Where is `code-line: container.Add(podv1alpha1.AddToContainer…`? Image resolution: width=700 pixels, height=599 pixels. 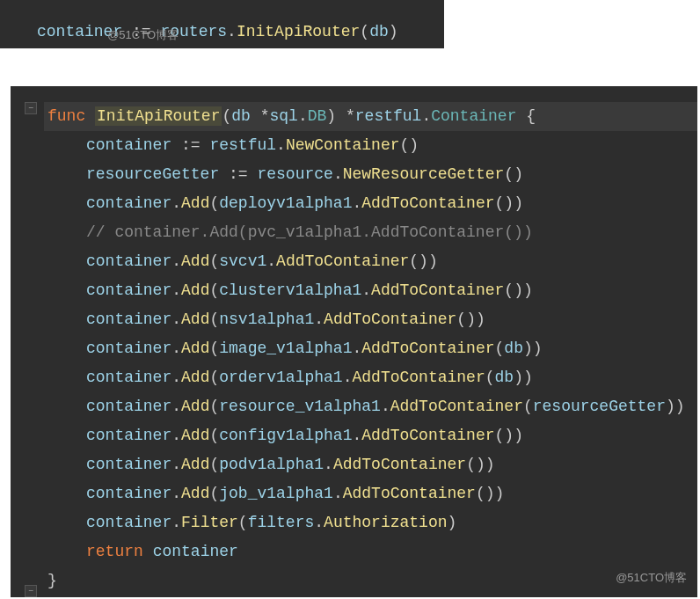 code-line: container.Add(podv1alpha1.AddToContainer… is located at coordinates (354, 464).